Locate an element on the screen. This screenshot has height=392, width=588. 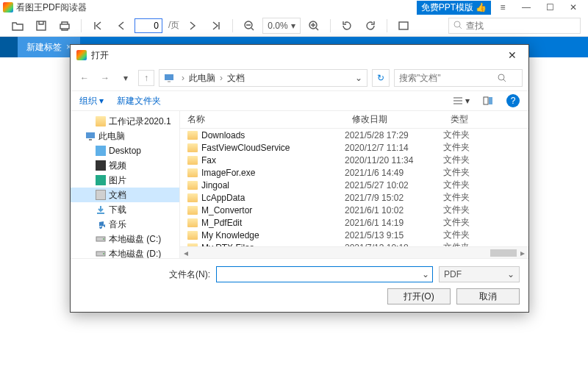
open-file-button is located at coordinates (18, 26).